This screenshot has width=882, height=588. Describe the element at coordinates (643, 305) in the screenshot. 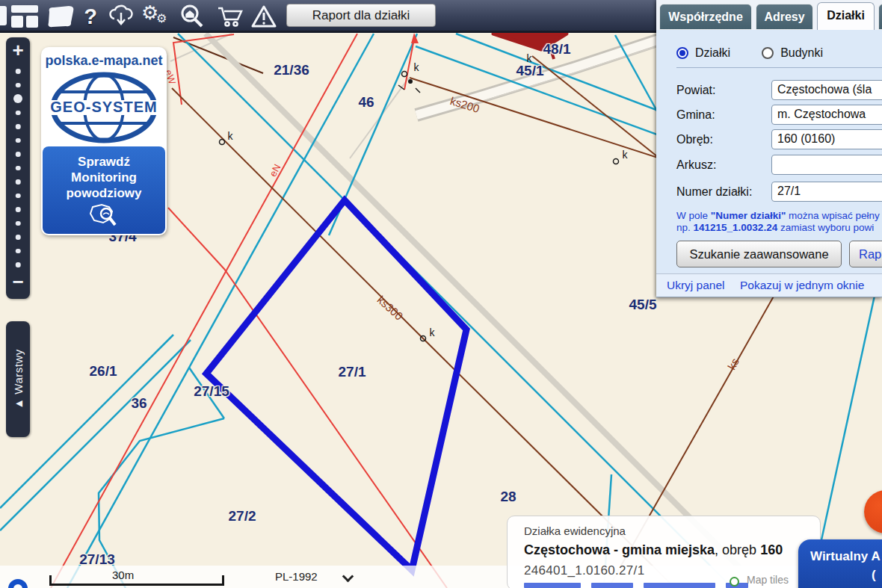

I see `map-label: 45/5` at that location.